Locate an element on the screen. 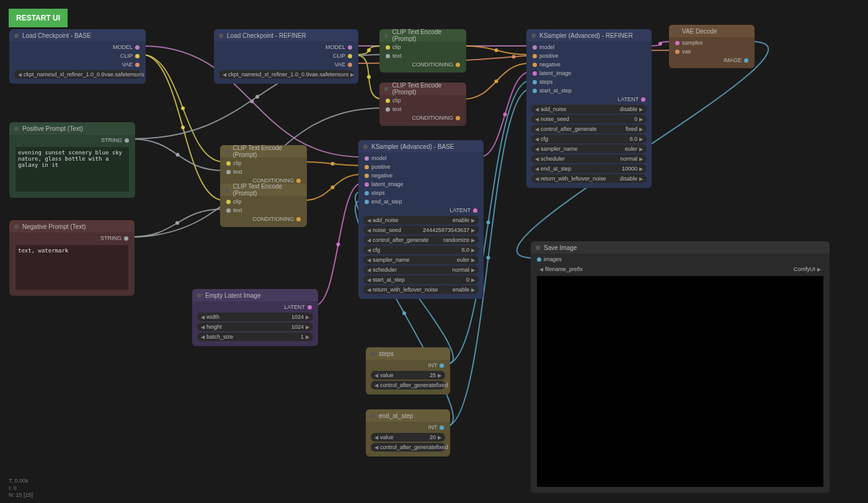 This screenshot has width=868, height=503. node-ksamp_base: KSampler (Advanced) - BASEmodelpositiven… is located at coordinates (421, 220).